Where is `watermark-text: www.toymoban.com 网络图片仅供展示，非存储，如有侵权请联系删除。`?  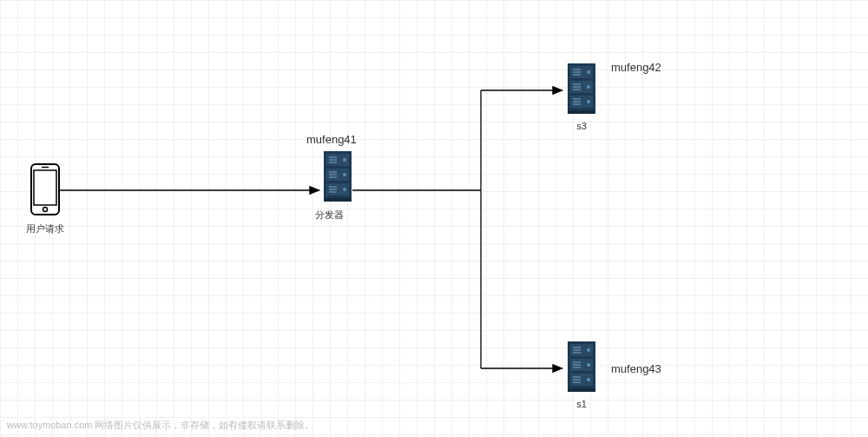 watermark-text: www.toymoban.com 网络图片仅供展示，非存储，如有侵权请联系删除。 is located at coordinates (161, 426).